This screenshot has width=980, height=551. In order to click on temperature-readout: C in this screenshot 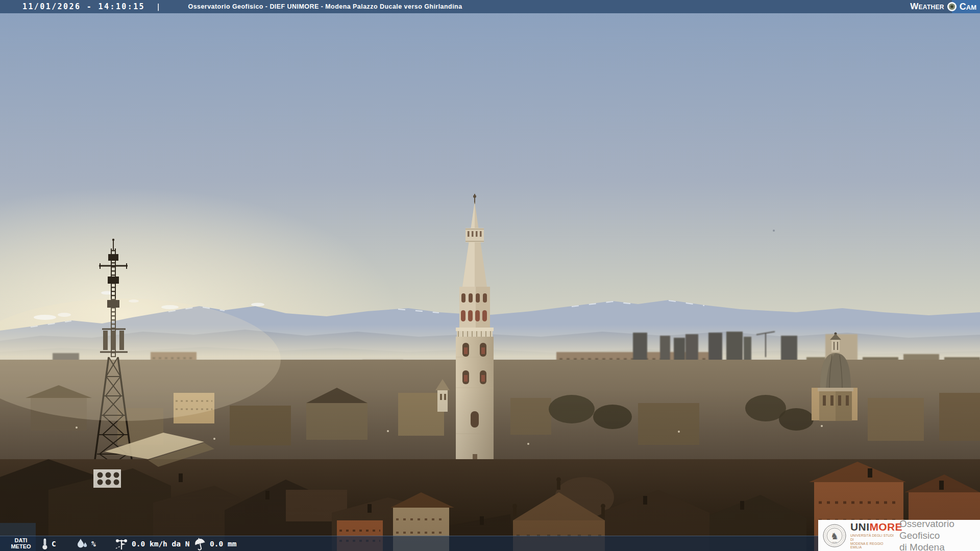, I will do `click(48, 544)`.